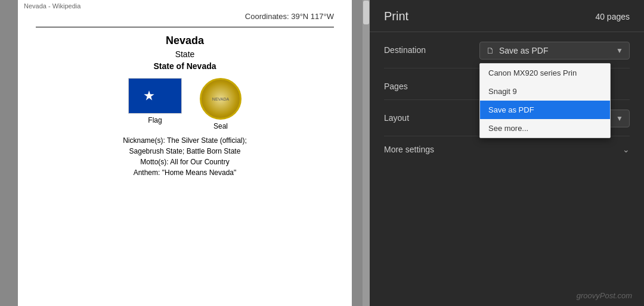 The width and height of the screenshot is (644, 306). I want to click on scrollbar, so click(366, 153).